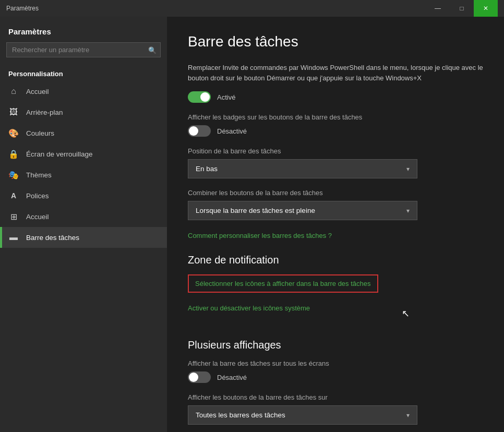  I want to click on position-label: Position de la barre des tâches, so click(335, 151).